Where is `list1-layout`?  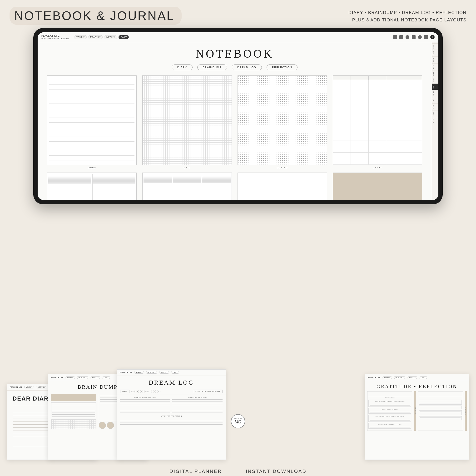
list1-layout is located at coordinates (92, 186).